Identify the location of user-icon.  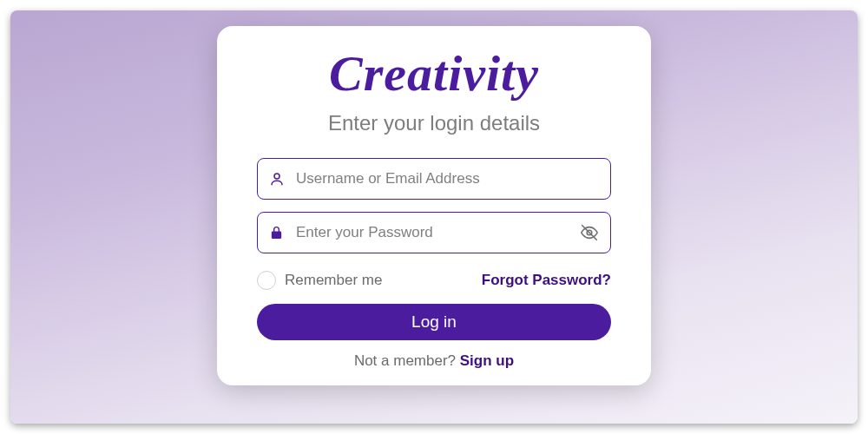
(277, 179).